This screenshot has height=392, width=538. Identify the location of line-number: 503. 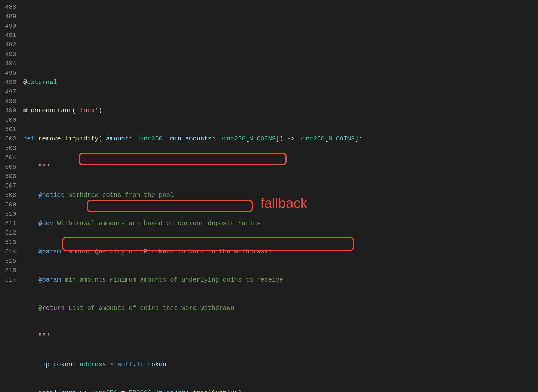
(9, 148).